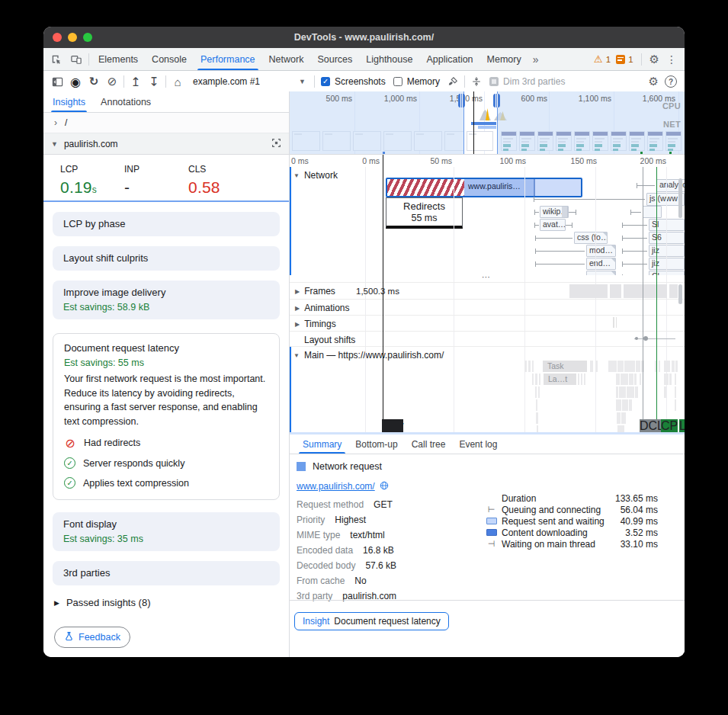 The height and width of the screenshot is (715, 728). I want to click on track-resize-handle: ⋯, so click(486, 277).